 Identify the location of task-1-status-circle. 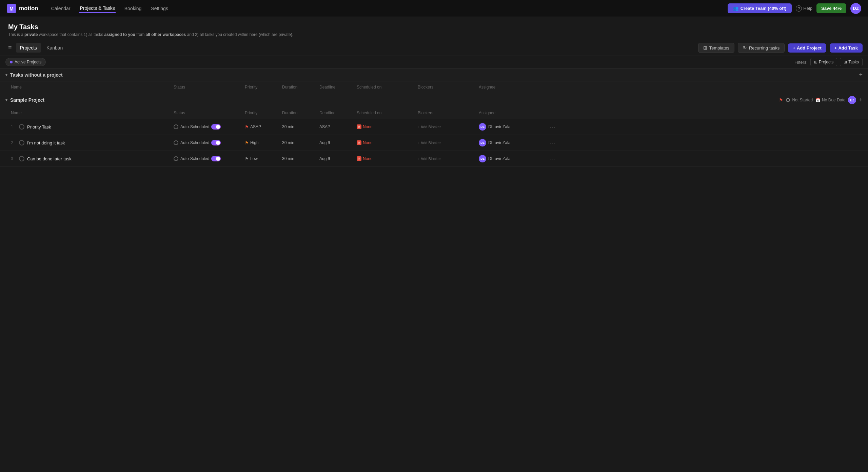
(22, 127).